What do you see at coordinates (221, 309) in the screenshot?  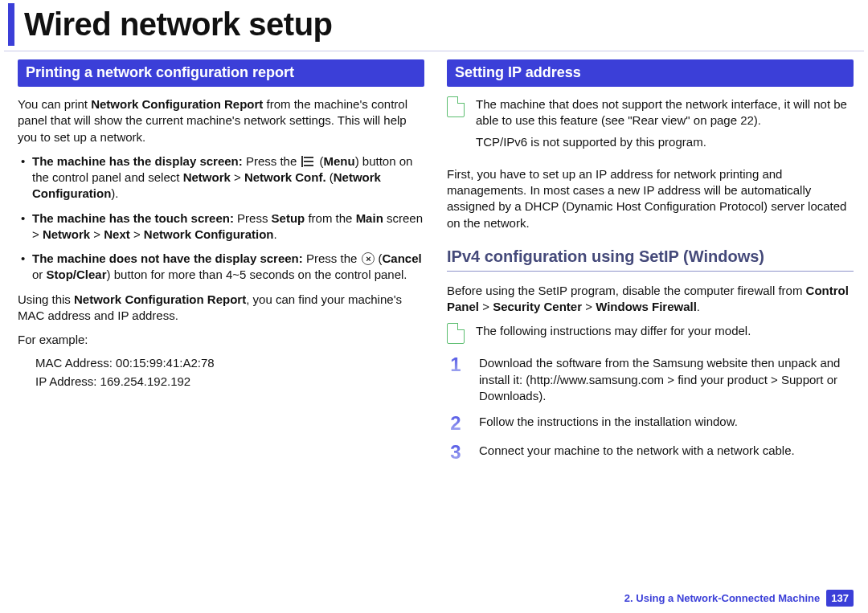 I see `left-usage: Using this Network Configuration Report,…` at bounding box center [221, 309].